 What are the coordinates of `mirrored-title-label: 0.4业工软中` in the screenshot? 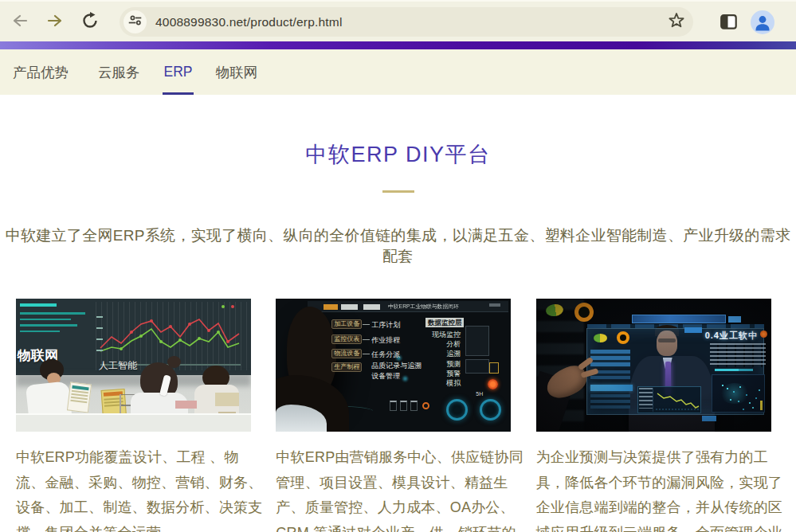 It's located at (731, 336).